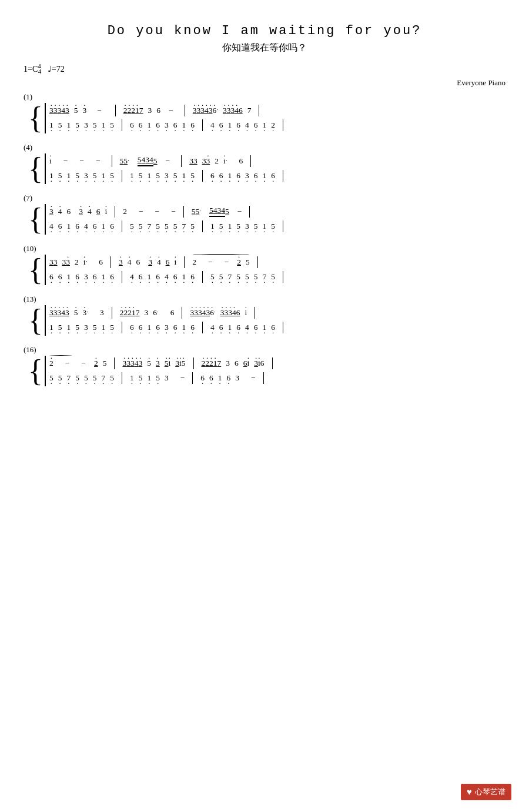 The width and height of the screenshot is (529, 812). I want to click on treble-row-1: 33343 5 3 − 22217 3, so click(277, 111).